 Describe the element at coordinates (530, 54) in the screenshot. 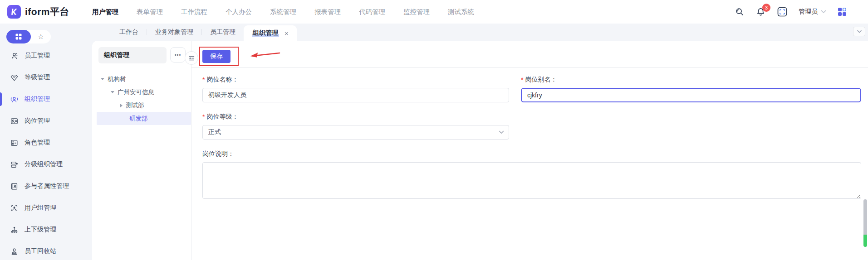

I see `form-toolbar: 保存` at that location.